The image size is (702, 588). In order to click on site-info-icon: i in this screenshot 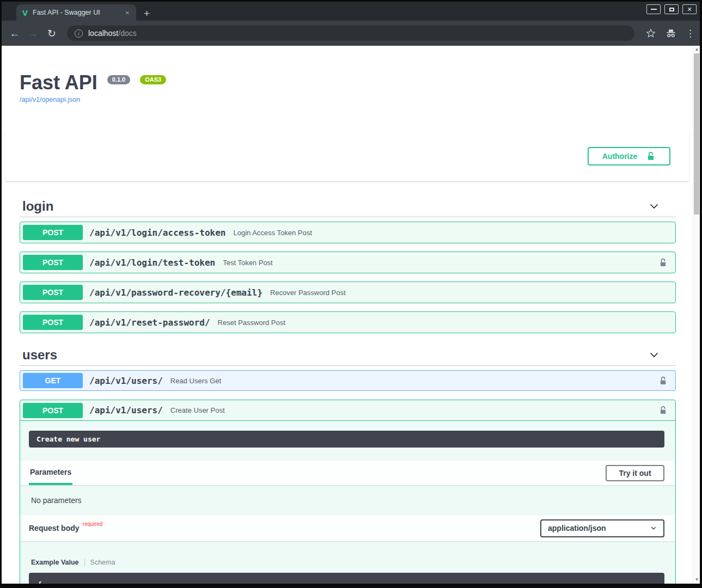, I will do `click(78, 34)`.